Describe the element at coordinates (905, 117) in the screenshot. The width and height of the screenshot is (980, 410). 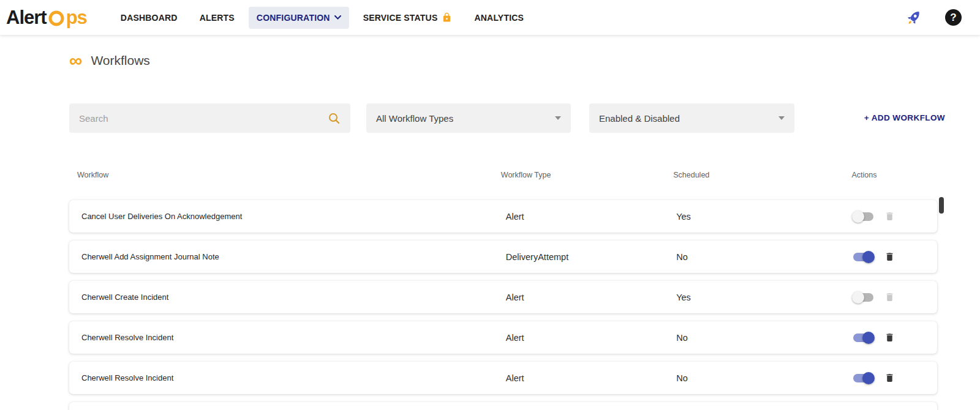
I see `add-workflow-button: + ADD WORKFLOW` at that location.